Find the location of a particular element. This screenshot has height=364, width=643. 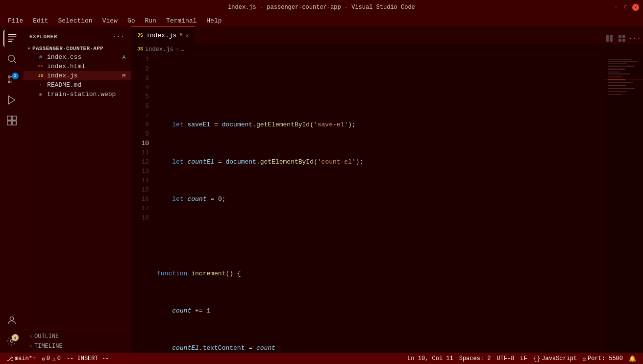

breadcrumb: JS index.js › … is located at coordinates (387, 49).